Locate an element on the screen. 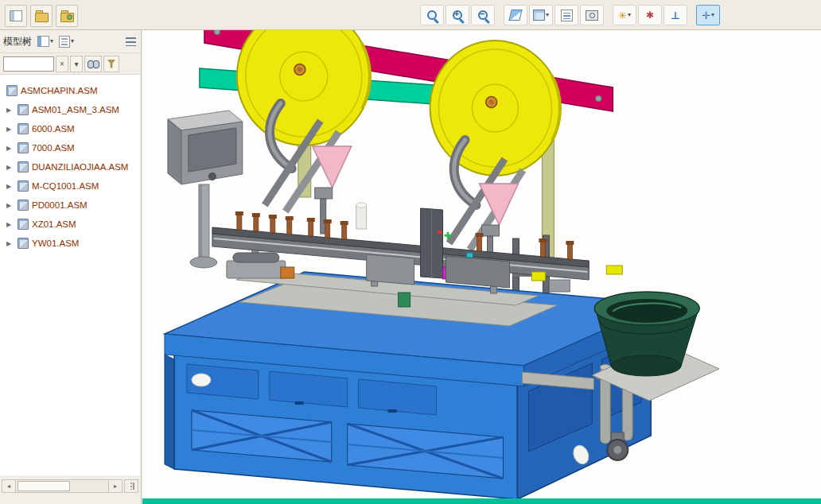 This screenshot has height=504, width=821. spin-center-marker is located at coordinates (439, 232).